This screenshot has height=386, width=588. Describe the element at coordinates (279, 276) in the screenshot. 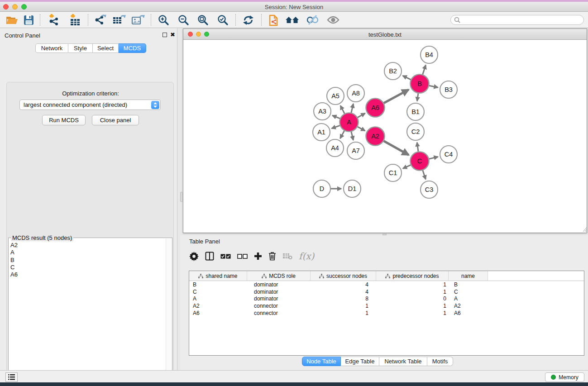

I see `column-header-mcds-role: MCDS role` at that location.